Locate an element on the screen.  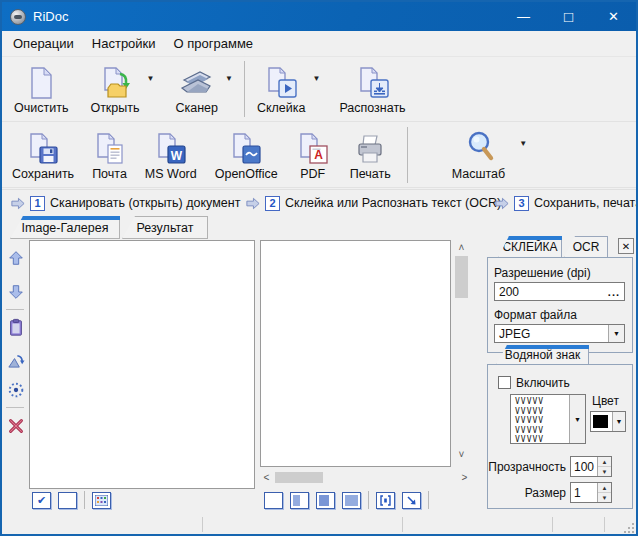
ocr-recognize-icon is located at coordinates (373, 83).